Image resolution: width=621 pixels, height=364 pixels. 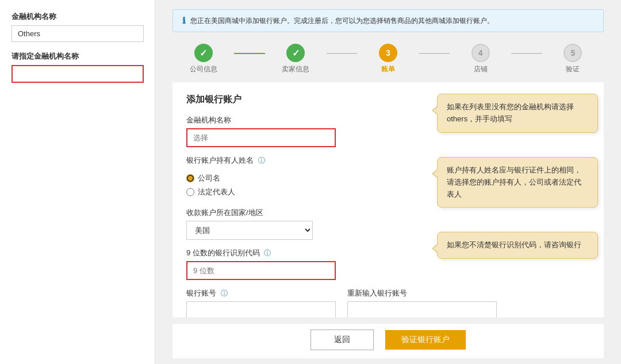 What do you see at coordinates (388, 69) in the screenshot?
I see `step-3-label: 账单` at bounding box center [388, 69].